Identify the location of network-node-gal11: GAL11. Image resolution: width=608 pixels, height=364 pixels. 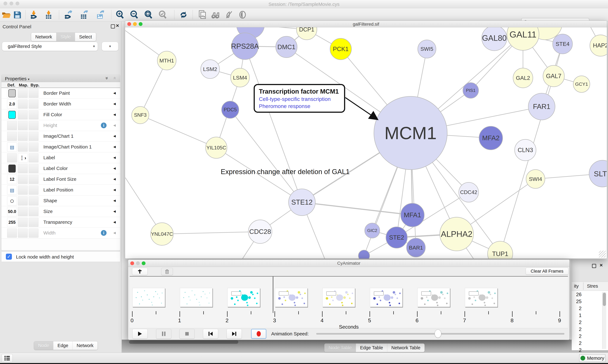
(523, 39).